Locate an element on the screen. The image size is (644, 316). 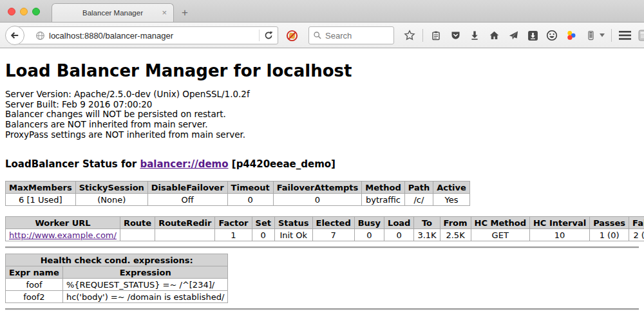
table-row: foof2 hc('body') =~ /domain is establish… is located at coordinates (117, 297).